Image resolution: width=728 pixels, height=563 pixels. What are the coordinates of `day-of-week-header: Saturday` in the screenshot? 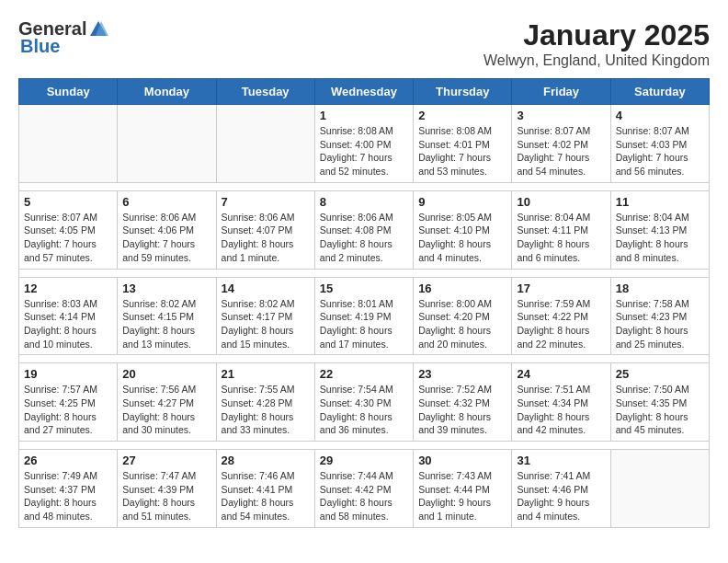 It's located at (660, 92).